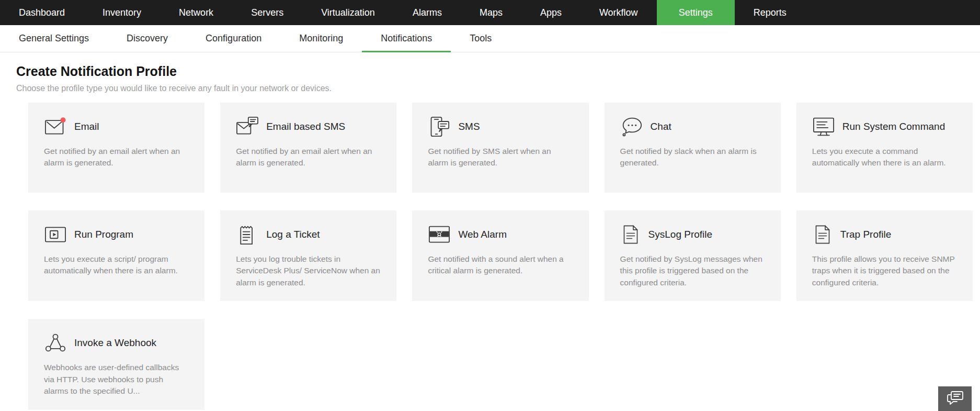  What do you see at coordinates (406, 39) in the screenshot?
I see `tab-notifications: Notifications` at bounding box center [406, 39].